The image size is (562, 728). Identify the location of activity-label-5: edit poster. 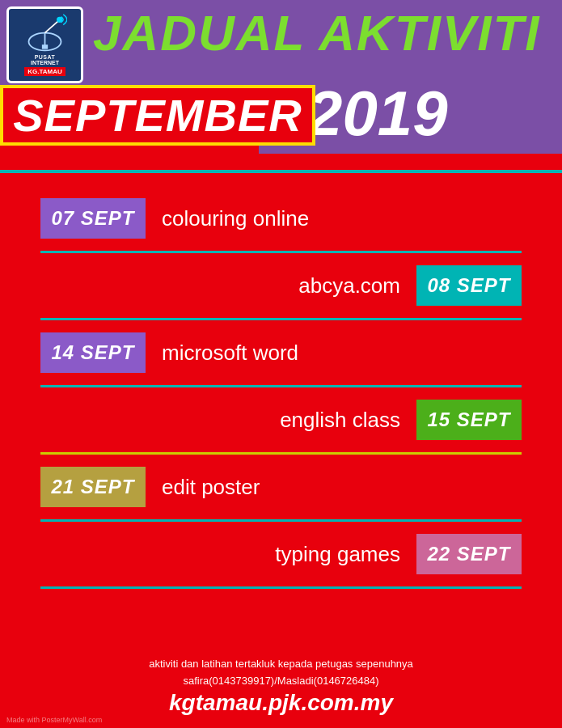
(210, 487).